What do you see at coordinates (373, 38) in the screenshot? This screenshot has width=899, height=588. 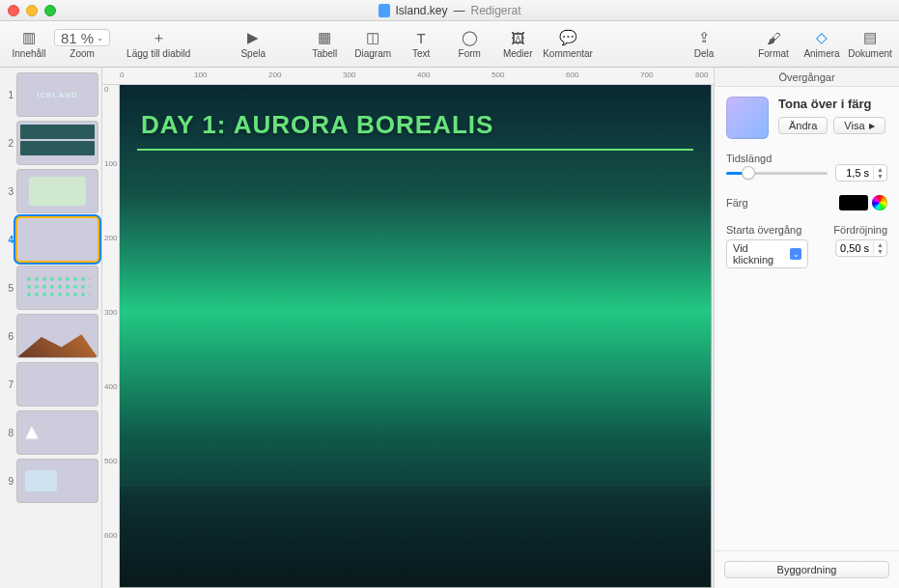 I see `chart-icon: ◫` at bounding box center [373, 38].